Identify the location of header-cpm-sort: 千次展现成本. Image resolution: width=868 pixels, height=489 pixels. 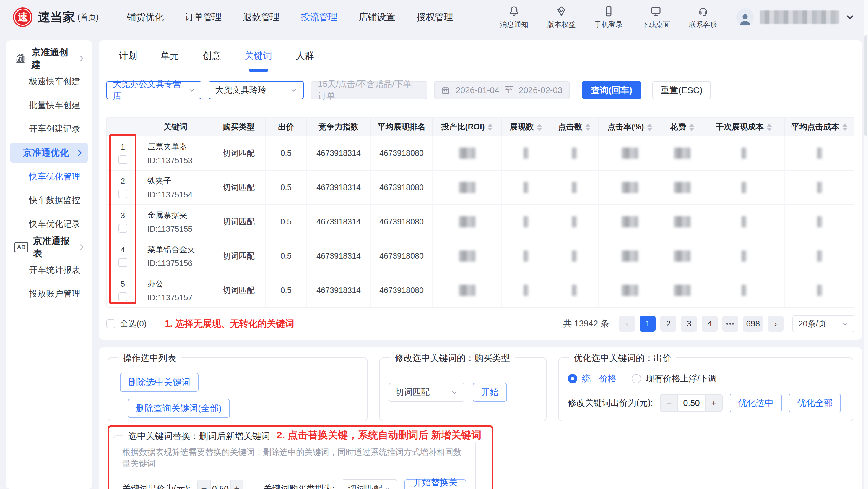
(744, 127).